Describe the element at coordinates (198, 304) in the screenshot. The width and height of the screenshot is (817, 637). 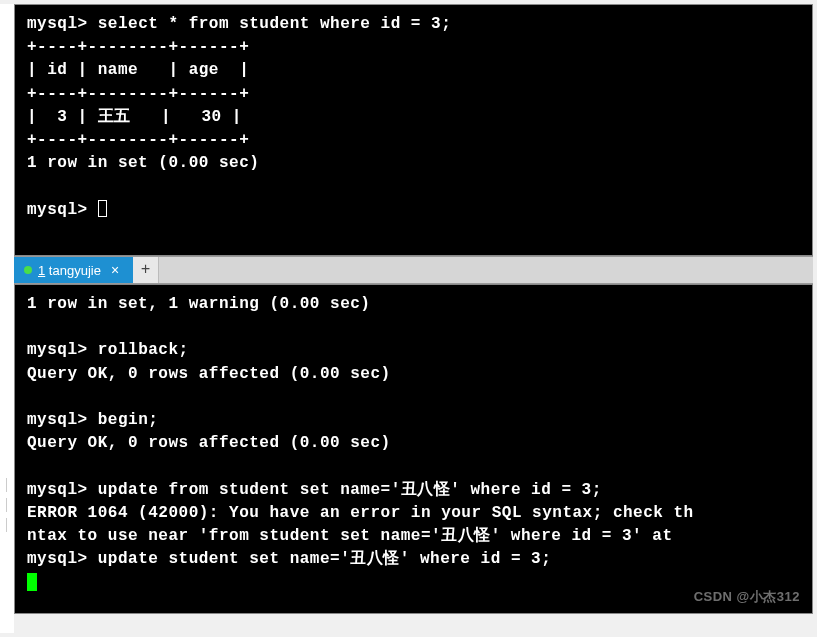
I see `result-message: 1 row in set, 1 warning (0.00 sec)` at that location.